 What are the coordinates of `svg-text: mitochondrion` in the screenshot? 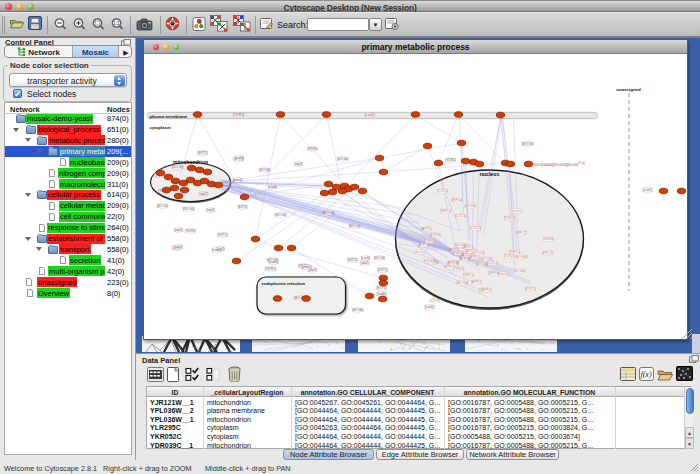 It's located at (190, 162).